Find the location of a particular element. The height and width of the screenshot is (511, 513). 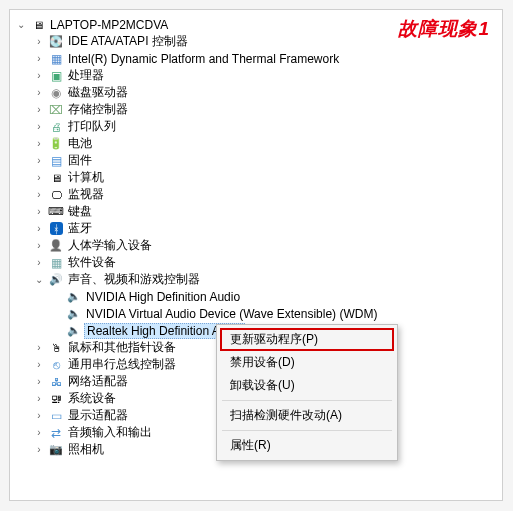

tree-node-label: NVIDIA Virtual Audio Device (Wave Extens… is located at coordinates (232, 314).